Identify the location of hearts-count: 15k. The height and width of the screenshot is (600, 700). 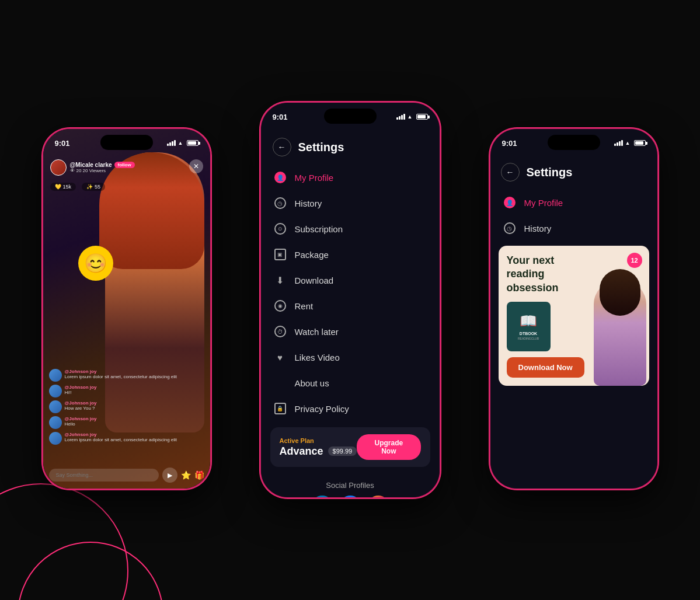
(68, 187).